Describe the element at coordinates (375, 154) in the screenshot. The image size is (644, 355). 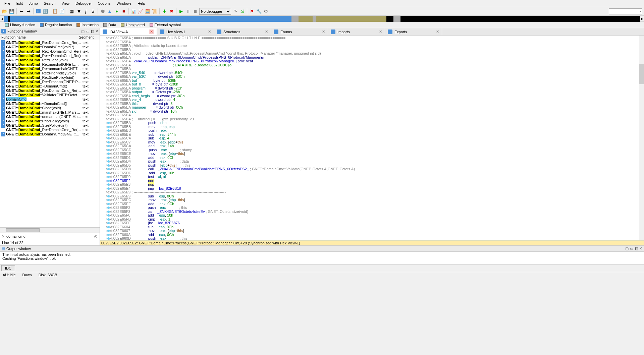
I see `disasm-line: .text:082E65CE mov eax, [ebp+this]` at that location.